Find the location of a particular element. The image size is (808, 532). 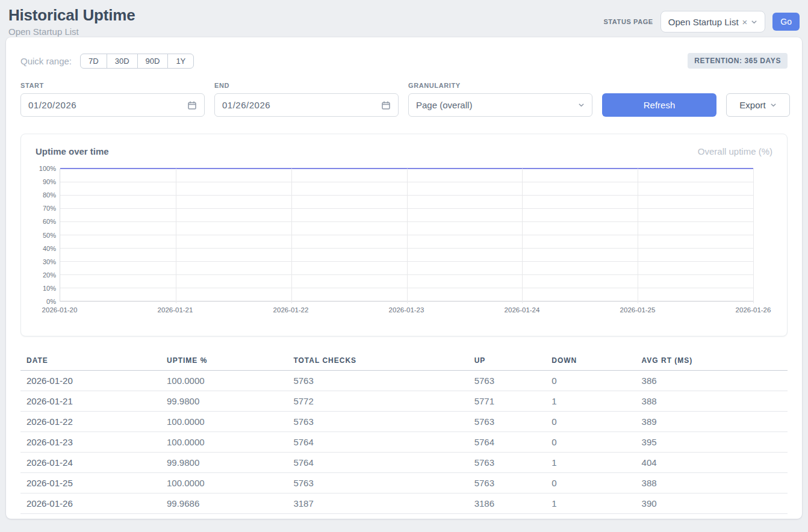

y-axis-tick-label: 40% is located at coordinates (49, 249).